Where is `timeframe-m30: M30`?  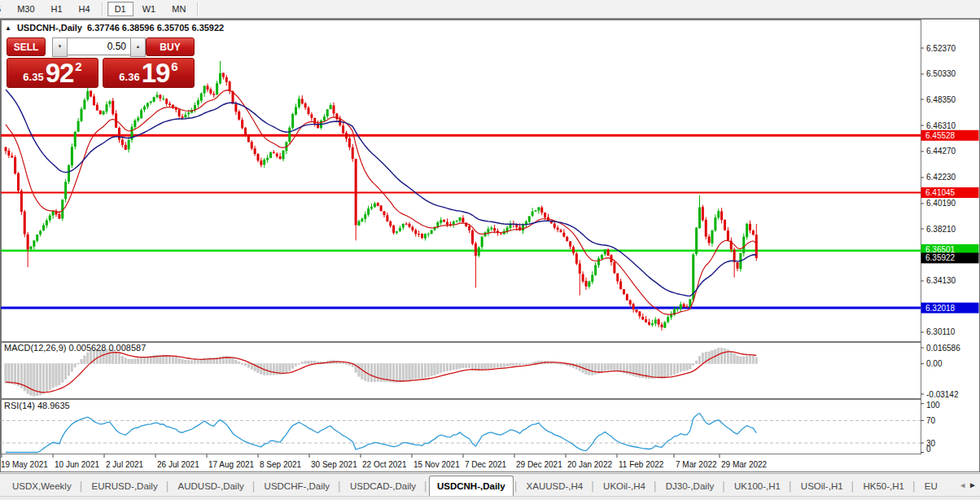 timeframe-m30: M30 is located at coordinates (26, 9).